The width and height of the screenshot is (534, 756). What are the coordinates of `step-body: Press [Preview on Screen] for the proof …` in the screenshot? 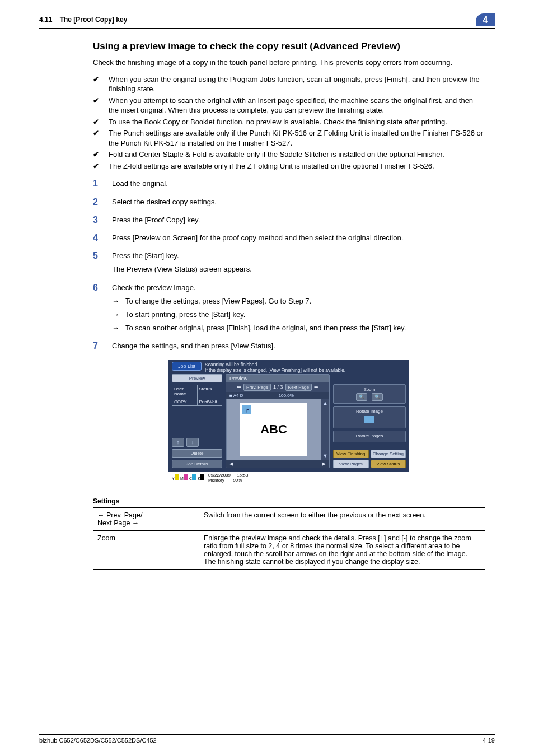 It's located at (298, 238).